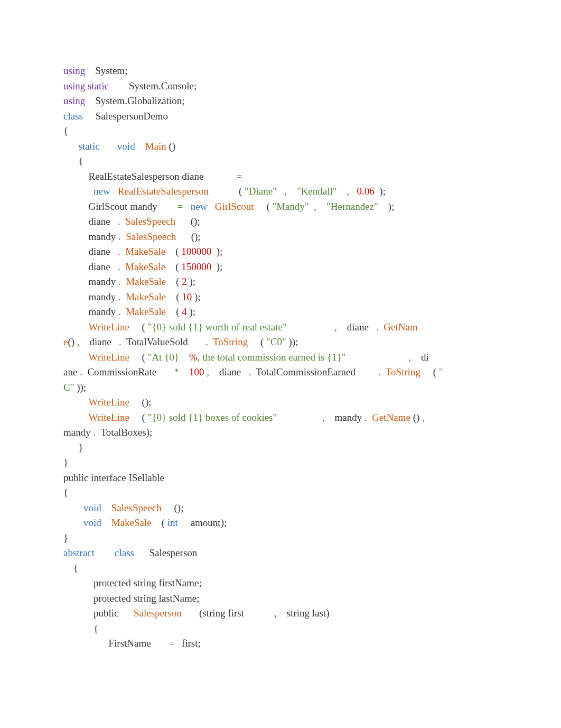 The height and width of the screenshot is (728, 561). I want to click on code-token: TotalBoxes);, so click(124, 432).